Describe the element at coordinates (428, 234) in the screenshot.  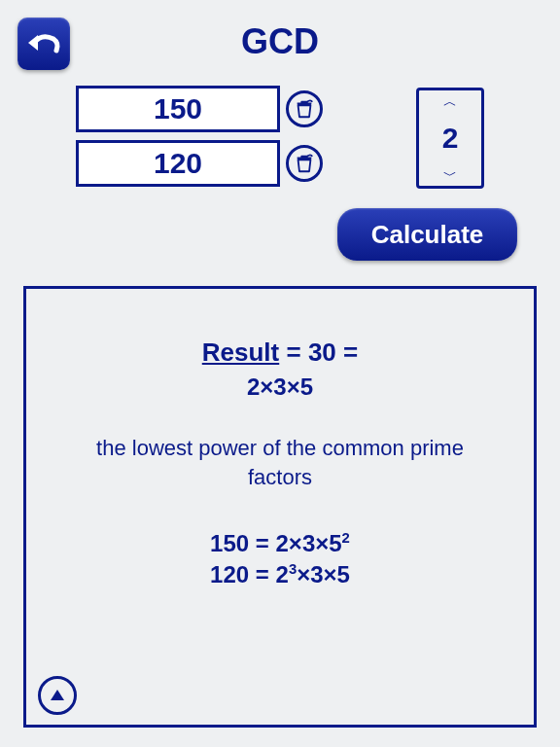
I see `calculate-button: Calculate` at that location.